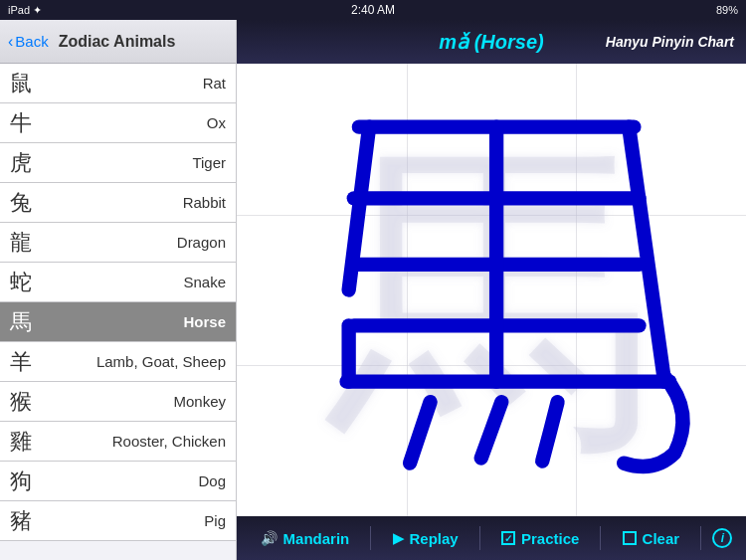 This screenshot has height=560, width=746. Describe the element at coordinates (25, 10) in the screenshot. I see `ipad-label: iPad ✦` at that location.